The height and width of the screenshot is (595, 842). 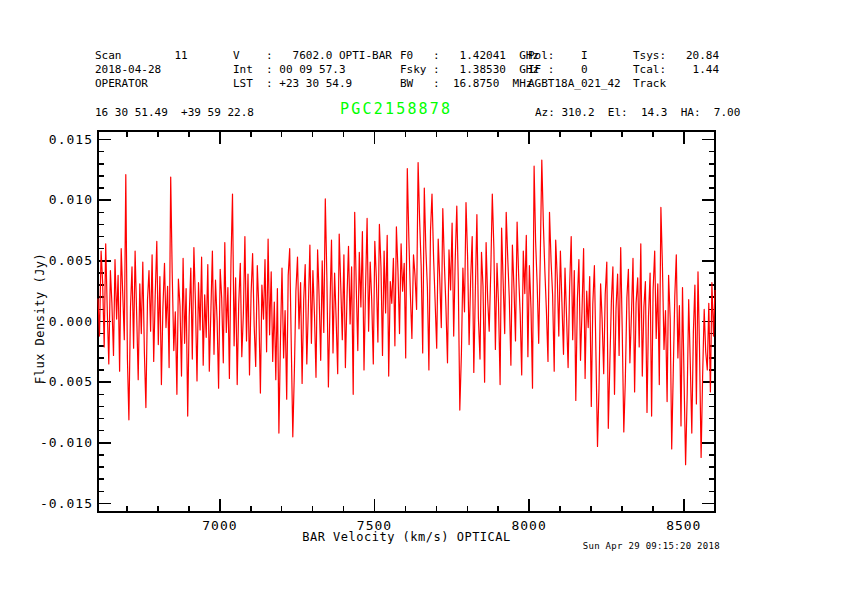 What do you see at coordinates (71, 200) in the screenshot?
I see `y-tick-label: 0.010` at bounding box center [71, 200].